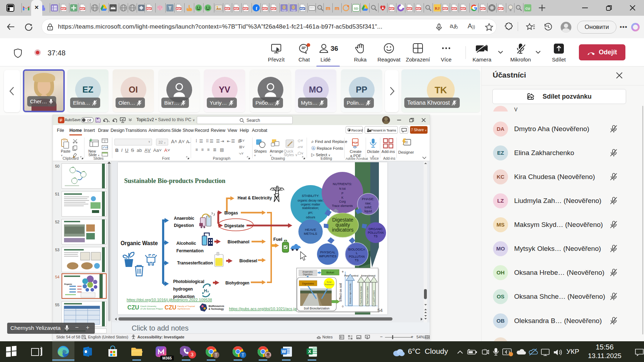 Image resolution: width=644 pixels, height=362 pixels. What do you see at coordinates (186, 243) in the screenshot?
I see `svg-text: Alcoholic` at bounding box center [186, 243].